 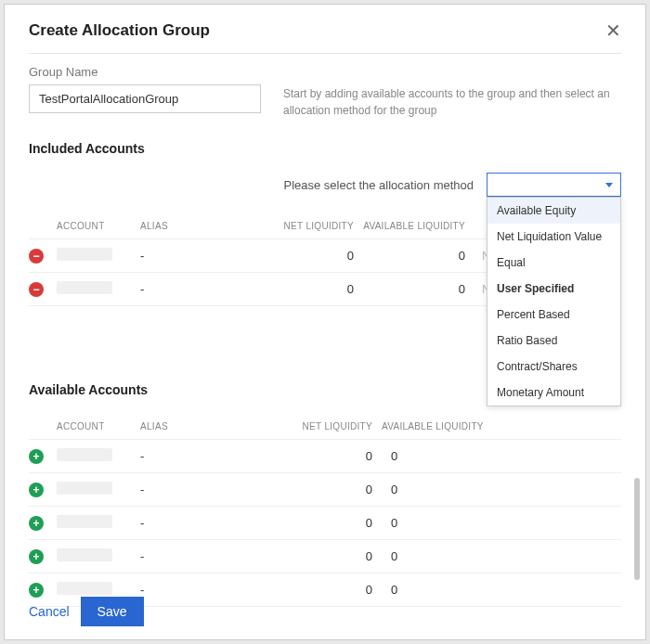 I want to click on modal-header: Create Allocation Group ✕, so click(x=325, y=37).